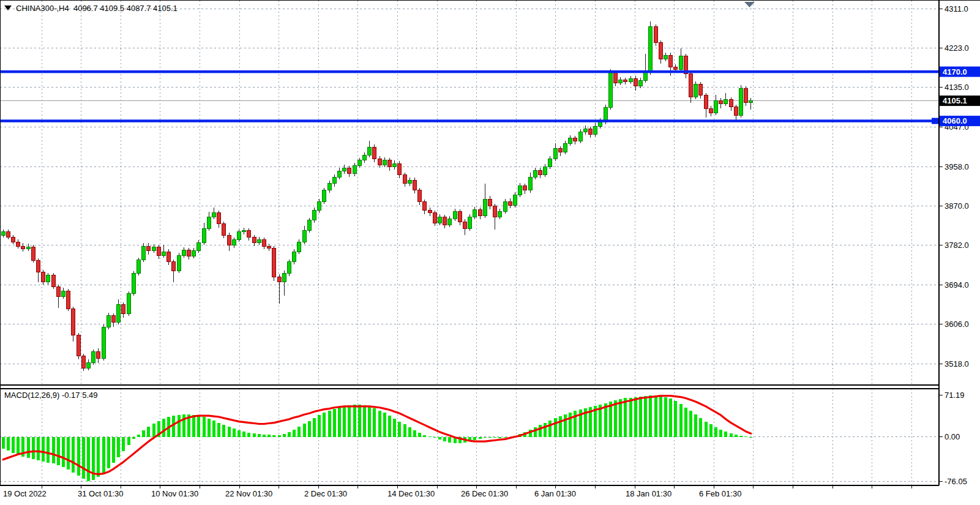  I want to click on level-lines, so click(469, 97).